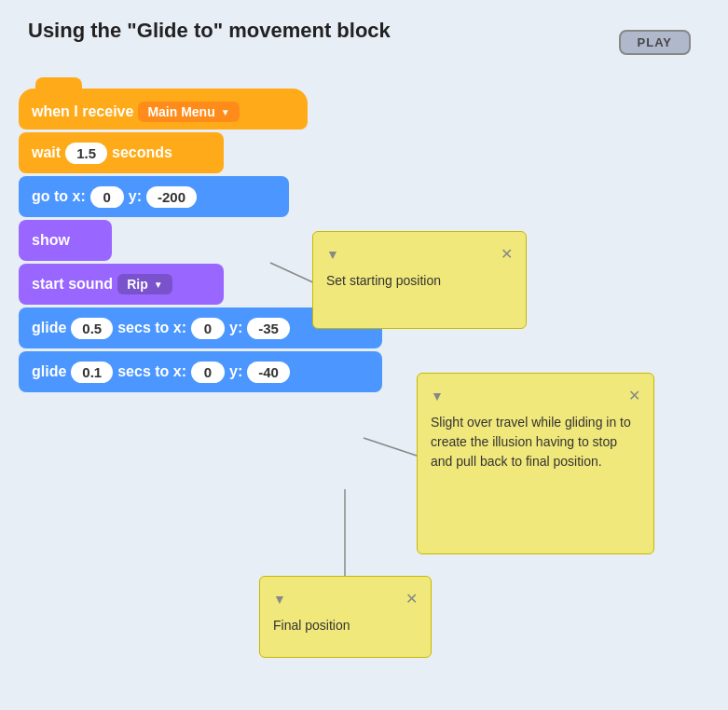  I want to click on rip-dropdown-arrow: ▼, so click(158, 285).